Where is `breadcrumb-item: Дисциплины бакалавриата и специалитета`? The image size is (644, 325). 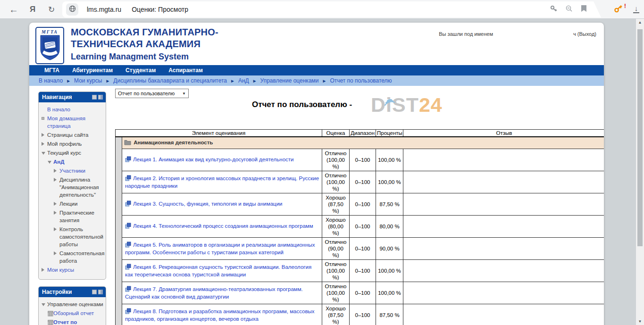
breadcrumb-item: Дисциплины бакалавриата и специалитета is located at coordinates (170, 81).